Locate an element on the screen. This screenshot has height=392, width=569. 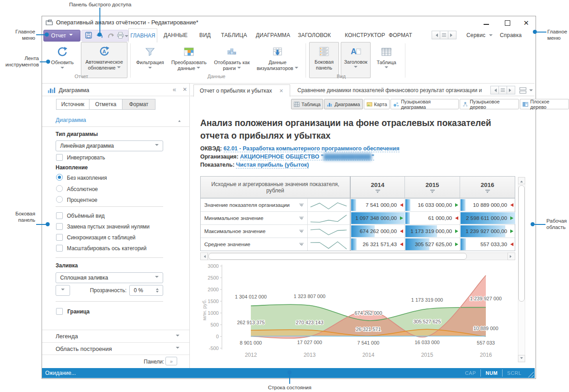
chevron-up-icon is located at coordinates (179, 120).